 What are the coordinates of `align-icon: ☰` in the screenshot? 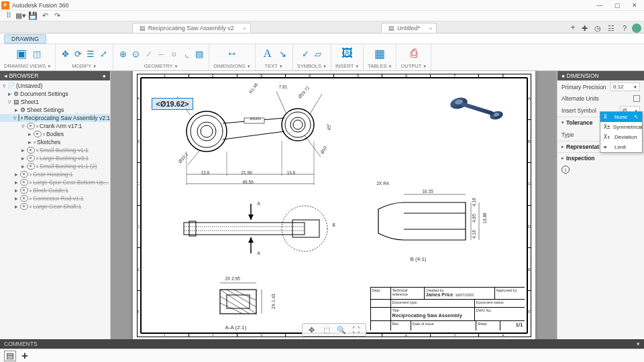 It's located at (91, 54).